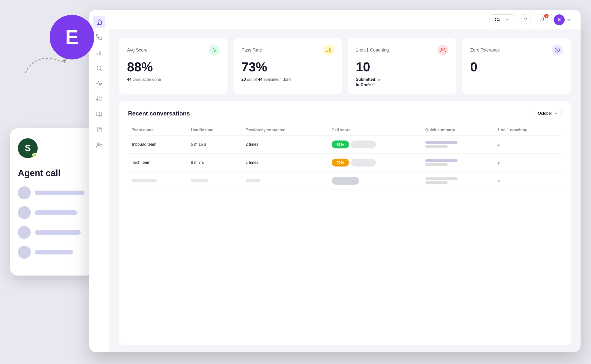 This screenshot has width=591, height=364. Describe the element at coordinates (345, 181) in the screenshot. I see `score-bar-gray` at that location.